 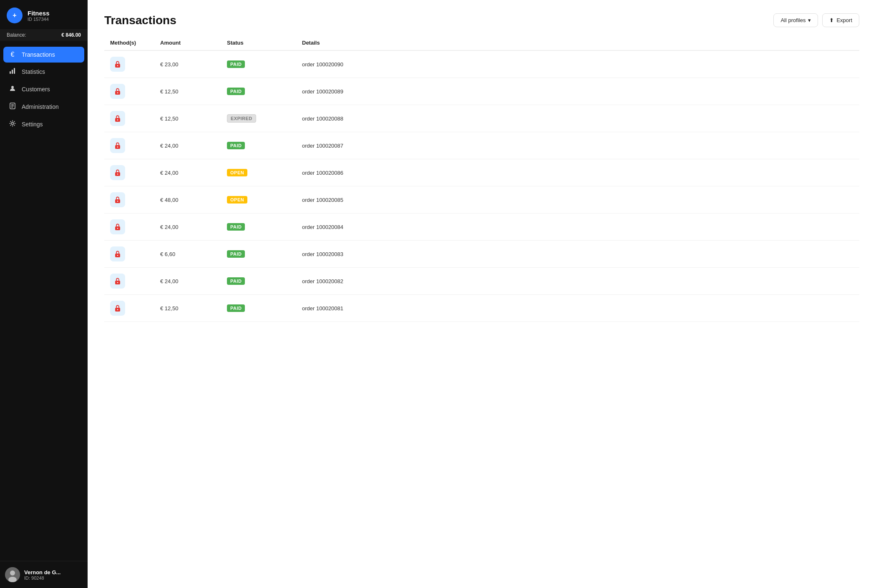 What do you see at coordinates (140, 20) in the screenshot?
I see `page-title: Transactions` at bounding box center [140, 20].